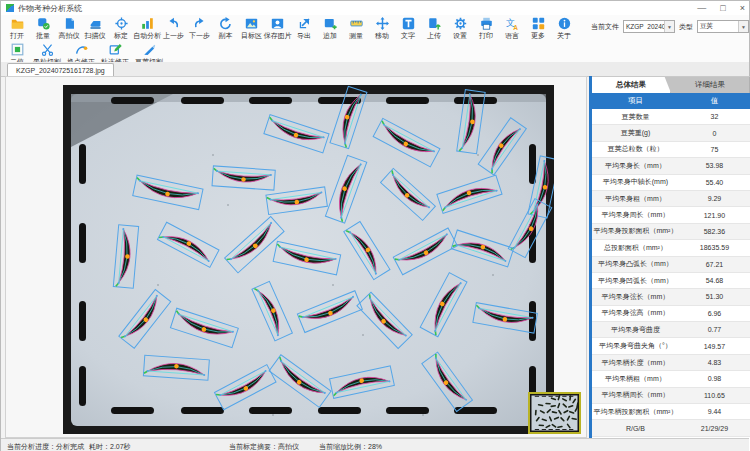  I want to click on toolbar-undo-button: 上一步, so click(174, 28).